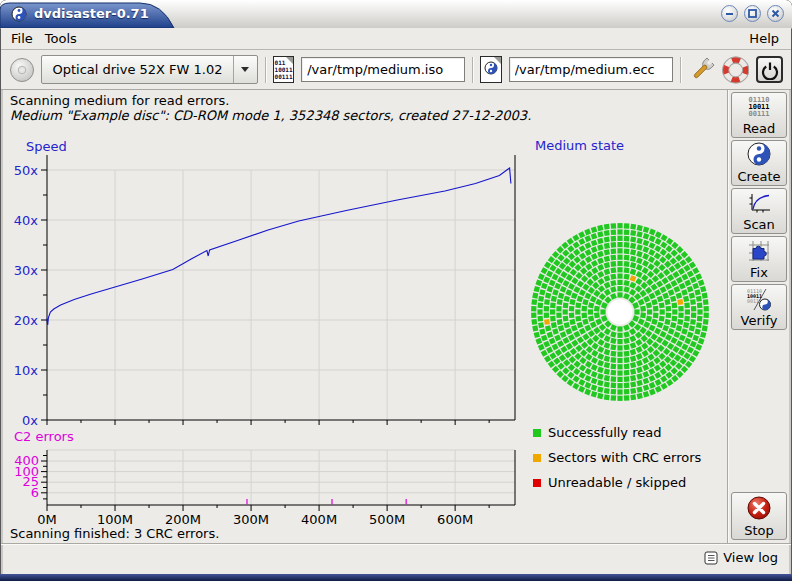 The width and height of the screenshot is (792, 581). What do you see at coordinates (758, 114) in the screenshot?
I see `binary-line: 00111` at bounding box center [758, 114].